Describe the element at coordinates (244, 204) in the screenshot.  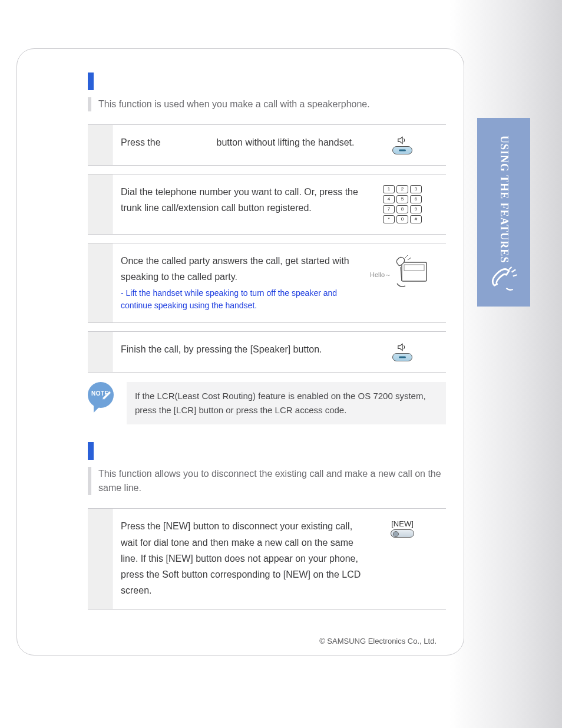
I see `step2-text: Dial the telephone number you want to ca…` at that location.